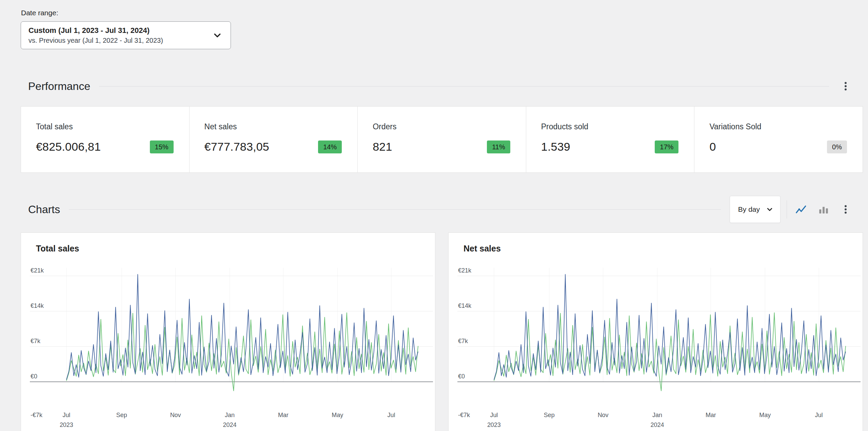 The image size is (868, 431). Describe the element at coordinates (330, 147) in the screenshot. I see `delta-badge: 14%` at that location.